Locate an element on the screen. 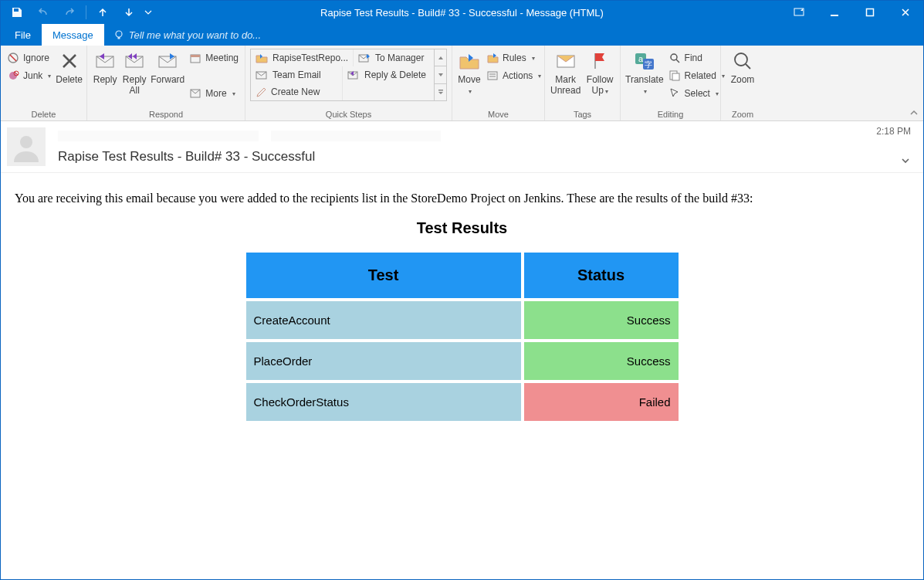 The height and width of the screenshot is (580, 924). svg-text: a is located at coordinates (641, 59).